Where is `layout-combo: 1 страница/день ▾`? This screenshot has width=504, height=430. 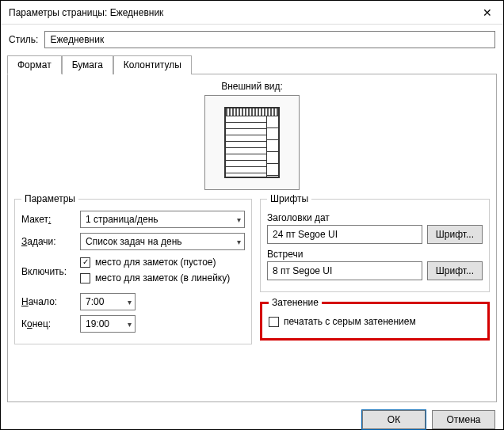
layout-combo: 1 страница/день ▾ is located at coordinates (162, 219).